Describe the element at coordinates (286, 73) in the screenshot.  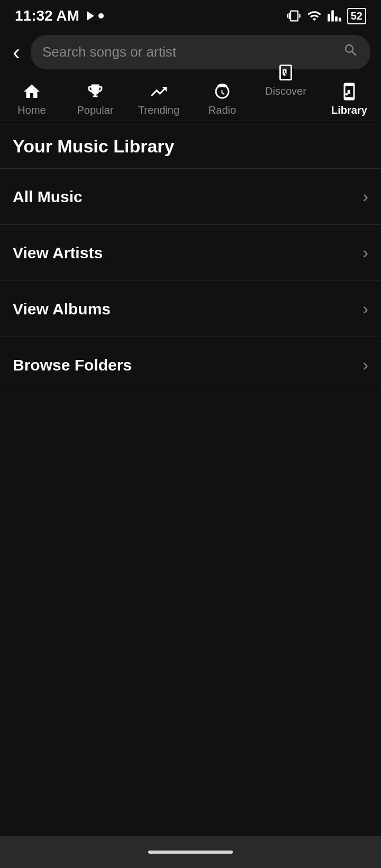
I see `discover-music-icon` at that location.